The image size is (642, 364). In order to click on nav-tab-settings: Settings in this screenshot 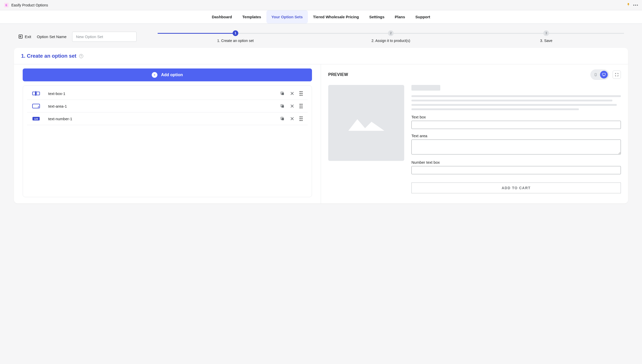, I will do `click(377, 17)`.